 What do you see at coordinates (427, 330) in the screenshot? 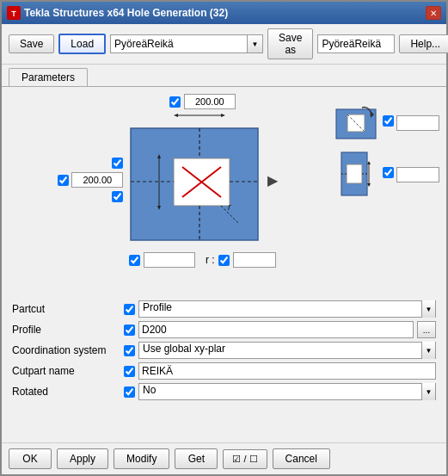
I see `profile-browse-button: ...` at bounding box center [427, 330].